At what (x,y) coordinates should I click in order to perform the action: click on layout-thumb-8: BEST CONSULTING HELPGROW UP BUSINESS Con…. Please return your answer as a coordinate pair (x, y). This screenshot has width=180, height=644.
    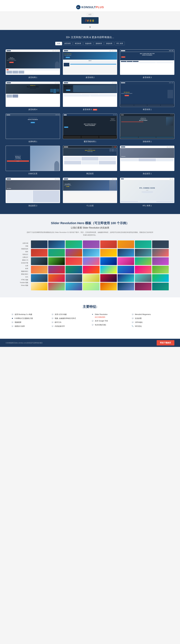
    Looking at the image, I should click on (90, 126).